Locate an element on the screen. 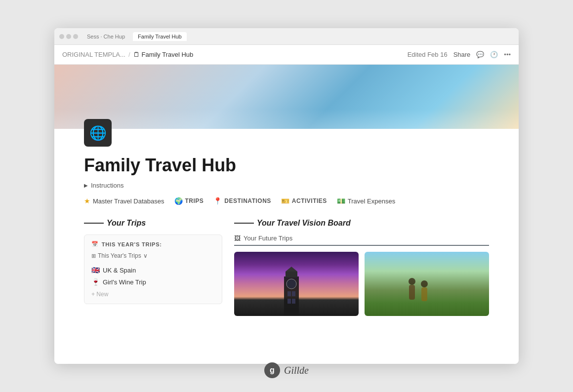 The image size is (573, 392). vision-section-header: Your Travel Vision Board is located at coordinates (362, 223).